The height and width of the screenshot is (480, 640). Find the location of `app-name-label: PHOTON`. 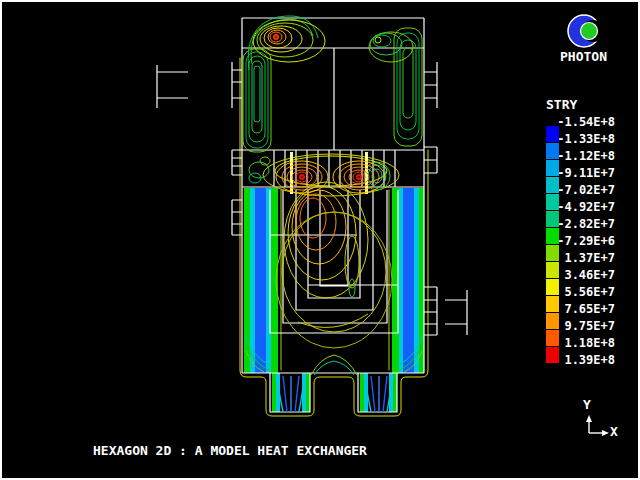

app-name-label: PHOTON is located at coordinates (584, 56).